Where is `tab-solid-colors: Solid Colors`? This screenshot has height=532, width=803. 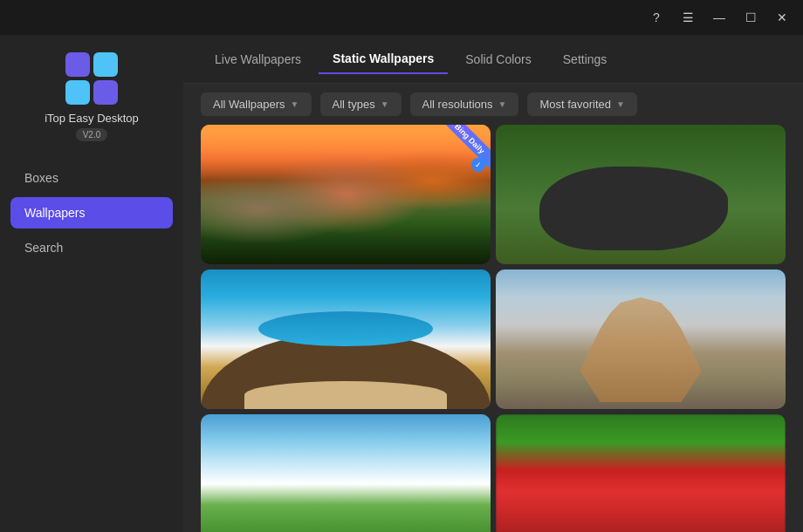 tab-solid-colors: Solid Colors is located at coordinates (498, 59).